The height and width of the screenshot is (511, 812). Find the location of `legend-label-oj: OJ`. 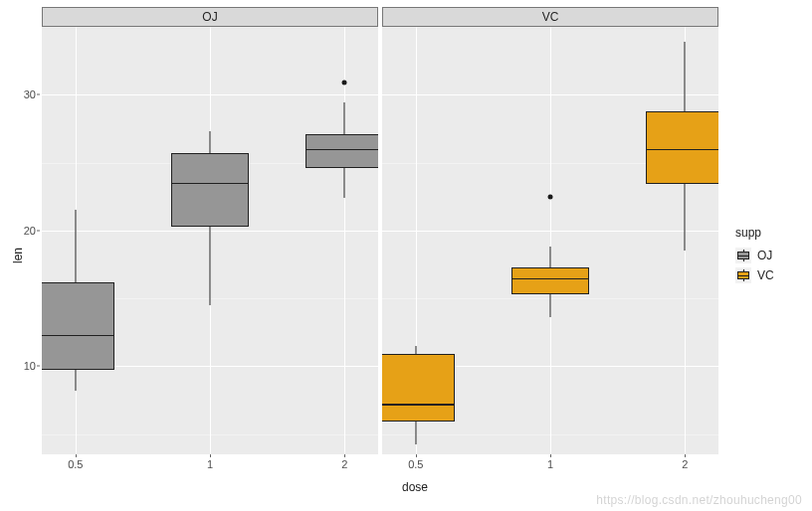

legend-label-oj: OJ is located at coordinates (764, 256).